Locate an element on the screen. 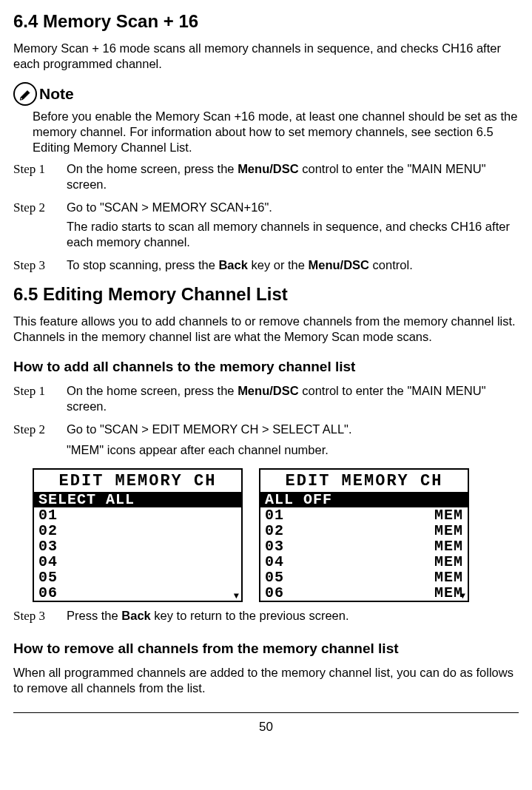 This screenshot has height=790, width=532. step-row: Step 2 Go to "SCAN > MEMORY SCAN+16". Th… is located at coordinates (266, 226).